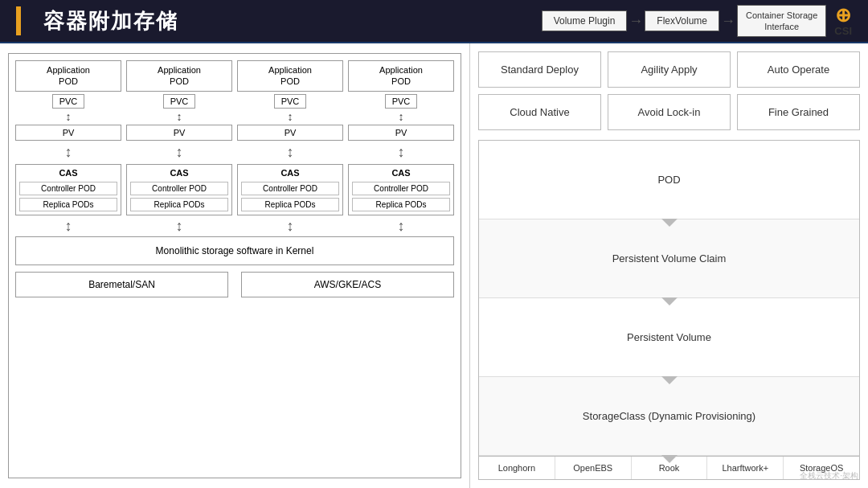 The image size is (868, 488). Describe the element at coordinates (69, 117) in the screenshot. I see `arrow-1: ↕` at that location.